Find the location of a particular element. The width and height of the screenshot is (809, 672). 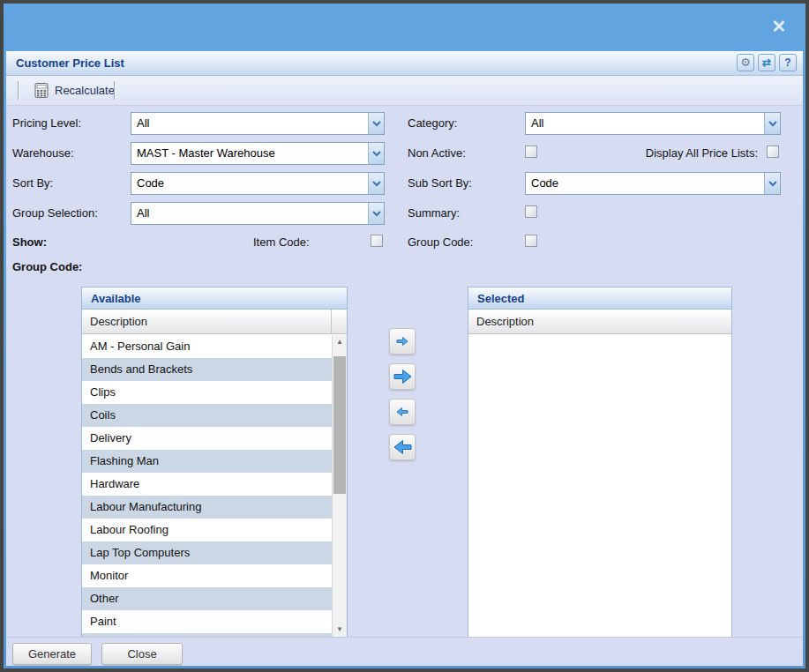

category-select: All is located at coordinates (653, 123).